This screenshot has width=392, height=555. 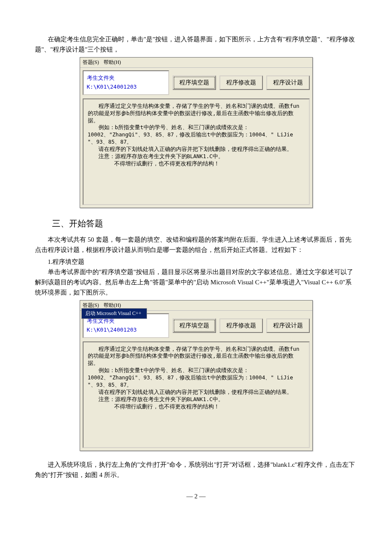 What do you see at coordinates (288, 83) in the screenshot?
I see `design-button: 程序设计题` at bounding box center [288, 83].